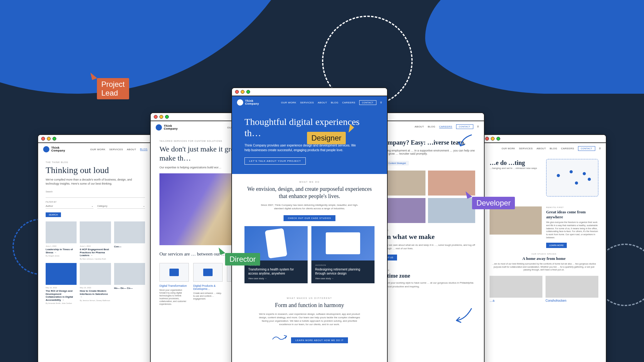 The width and height of the screenshot is (644, 362). I want to click on blog-date: May 16, 2022, so click(61, 288).